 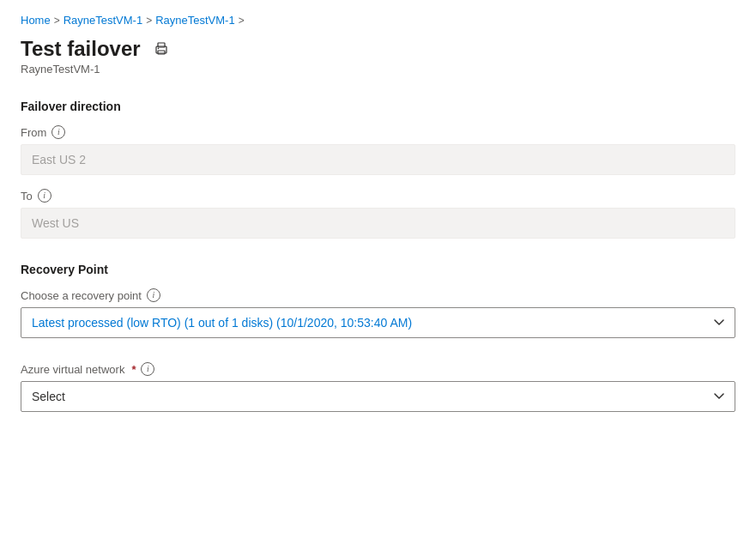 What do you see at coordinates (81, 49) in the screenshot?
I see `page-title: Test failover` at bounding box center [81, 49].